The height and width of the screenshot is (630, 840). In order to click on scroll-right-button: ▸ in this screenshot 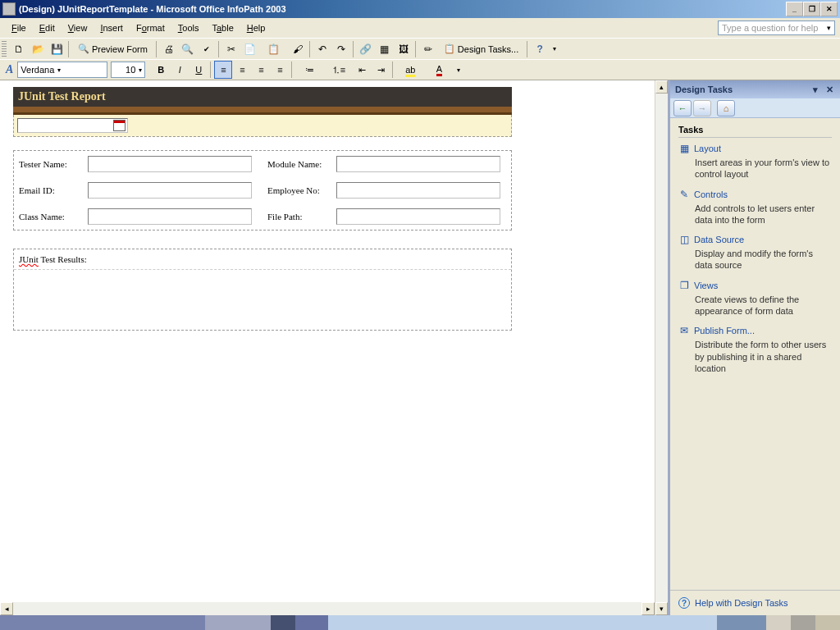, I will do `click(648, 609)`.